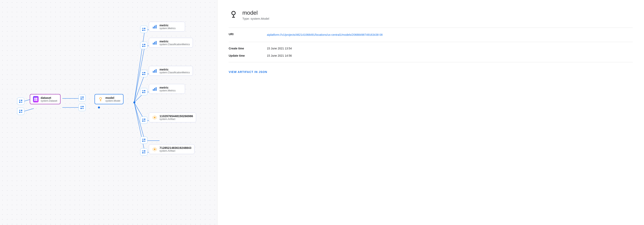 This screenshot has height=225, width=644. What do you see at coordinates (49, 101) in the screenshot?
I see `dataset-type: system.Dataset` at bounding box center [49, 101].